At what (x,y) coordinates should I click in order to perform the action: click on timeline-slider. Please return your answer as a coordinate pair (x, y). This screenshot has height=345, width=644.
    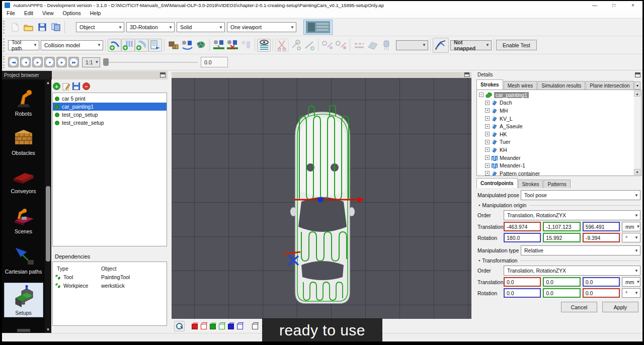
    Looking at the image, I should click on (150, 62).